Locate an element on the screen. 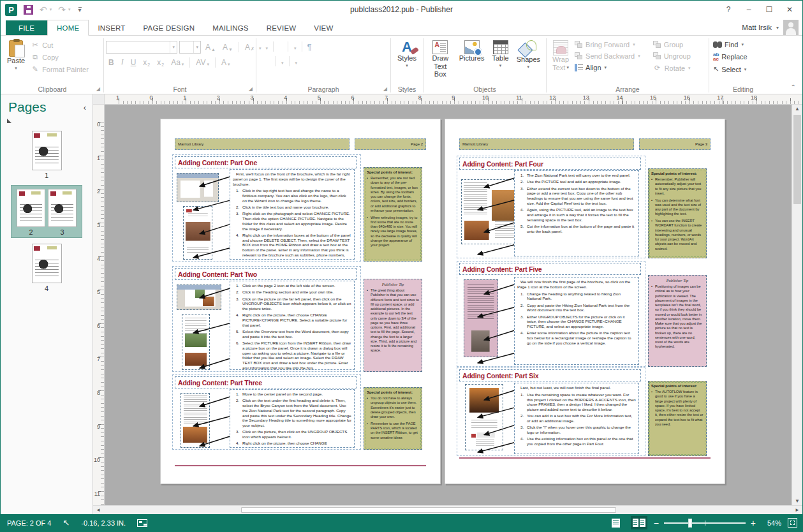 The width and height of the screenshot is (803, 532). section-sidebar: Publisher TipThe great thing about Publi… is located at coordinates (393, 325).